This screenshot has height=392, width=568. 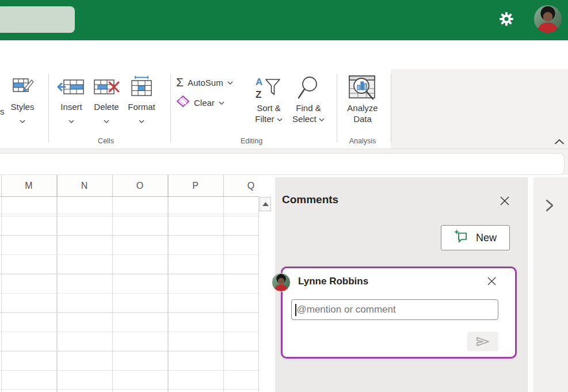 I want to click on sort-filter-label-line2: Filter, so click(x=269, y=119).